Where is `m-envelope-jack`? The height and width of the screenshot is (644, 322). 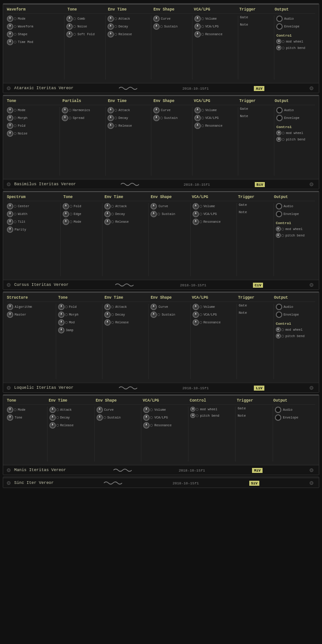 m-envelope-jack is located at coordinates (278, 418).